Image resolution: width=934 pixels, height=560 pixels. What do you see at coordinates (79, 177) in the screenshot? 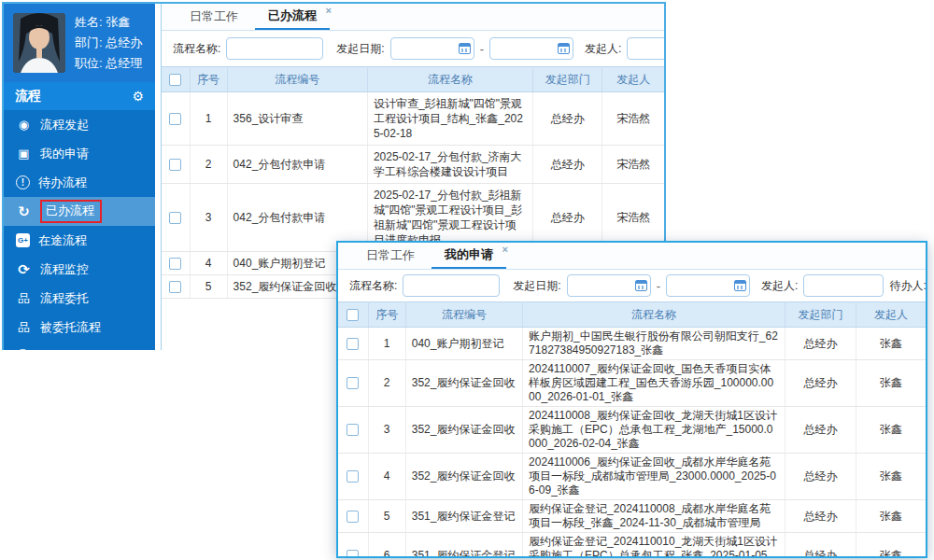
I see `sidebar: 姓名: 张鑫 部门: 总经办 职位: 总经理 流程 ⚙ ◉流程发起▣我的申请!待…` at bounding box center [79, 177].